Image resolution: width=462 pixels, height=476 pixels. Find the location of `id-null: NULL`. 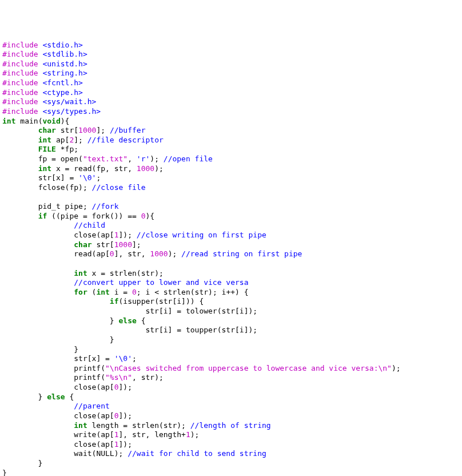

id-null: NULL is located at coordinates (105, 453).